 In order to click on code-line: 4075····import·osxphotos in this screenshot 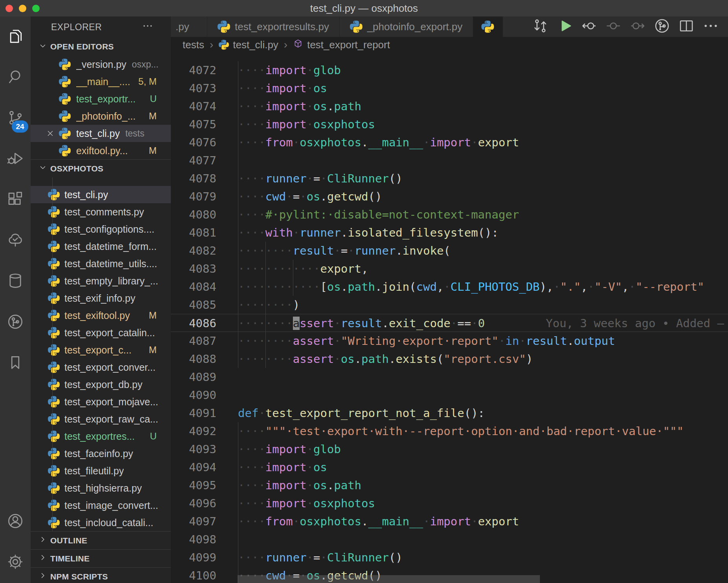, I will do `click(449, 124)`.